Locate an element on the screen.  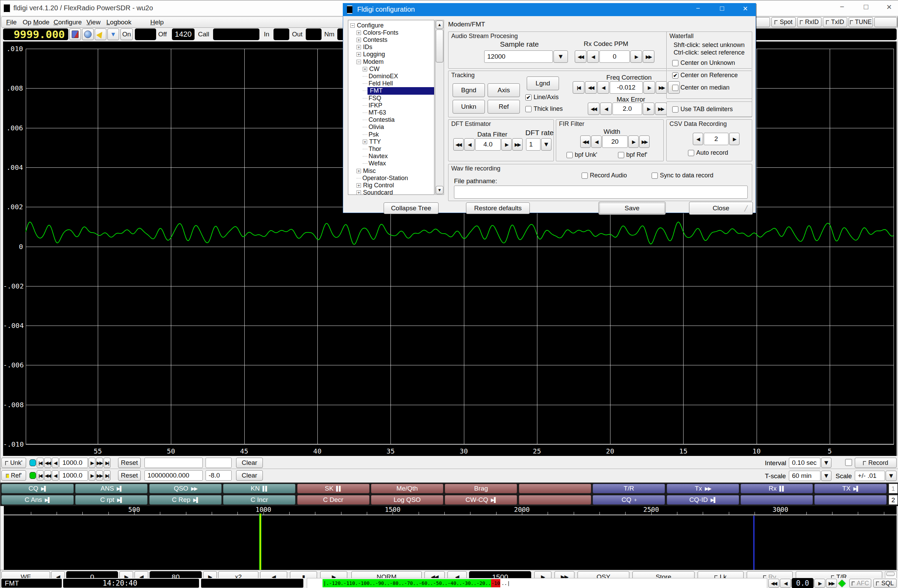
close-button: Close╱ is located at coordinates (721, 208).